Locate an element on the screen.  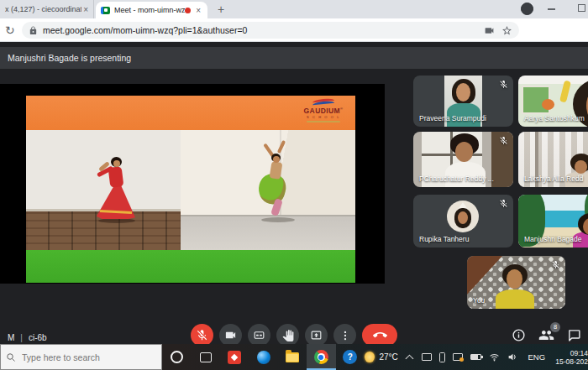
clock-time: 09:14 is located at coordinates (570, 353).